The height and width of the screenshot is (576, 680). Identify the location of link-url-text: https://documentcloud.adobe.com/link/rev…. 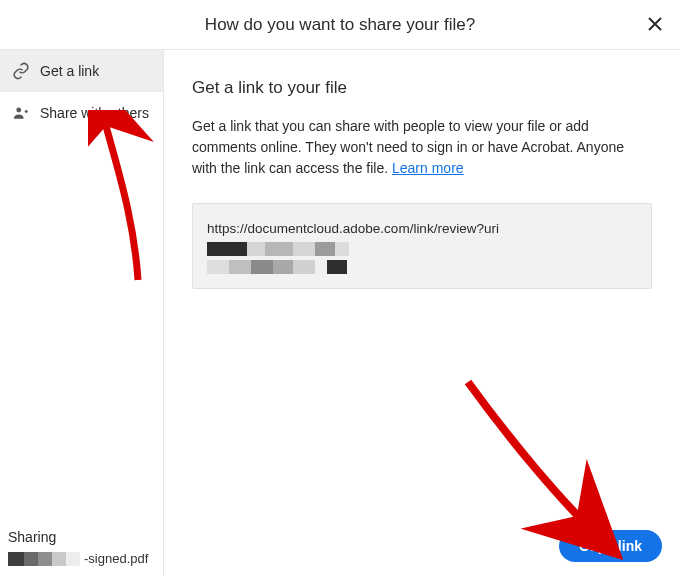
(353, 229).